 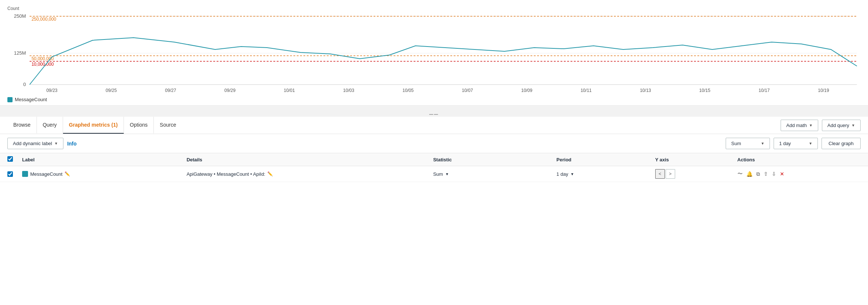 I want to click on tab-browse: Browse, so click(x=22, y=125).